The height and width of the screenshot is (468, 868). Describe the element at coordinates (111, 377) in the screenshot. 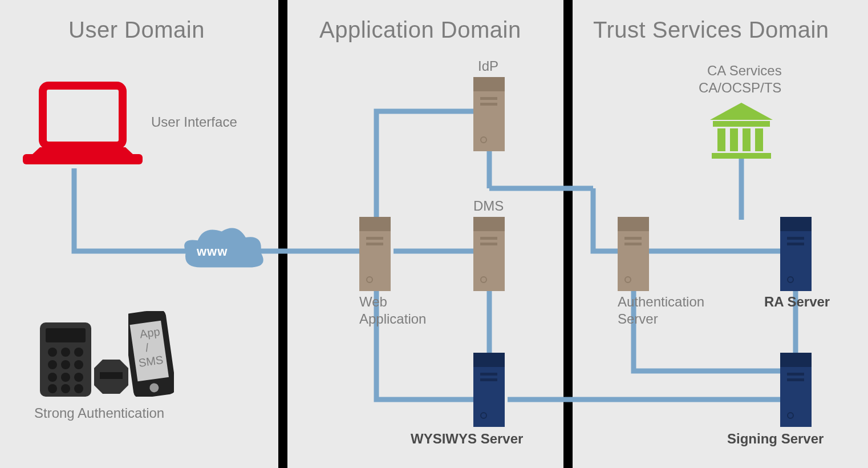

I see `token-icon` at that location.